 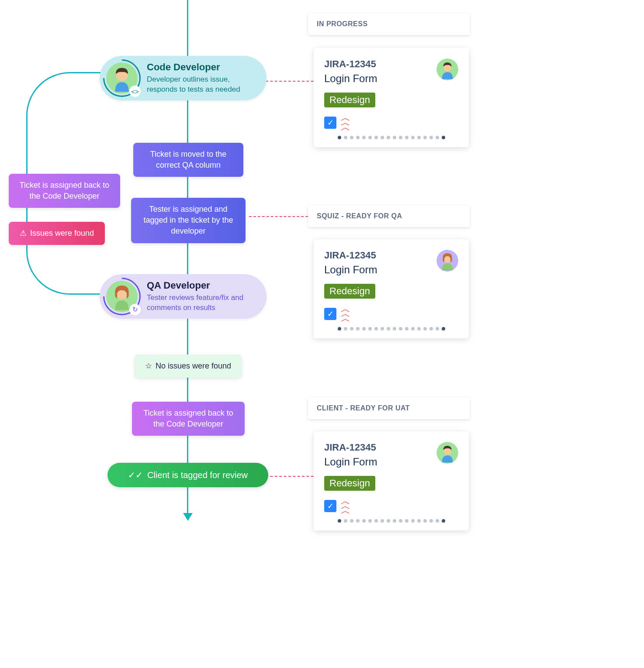 What do you see at coordinates (389, 216) in the screenshot?
I see `column-header-ready-qa: SQUIZ - READY FOR QA` at bounding box center [389, 216].